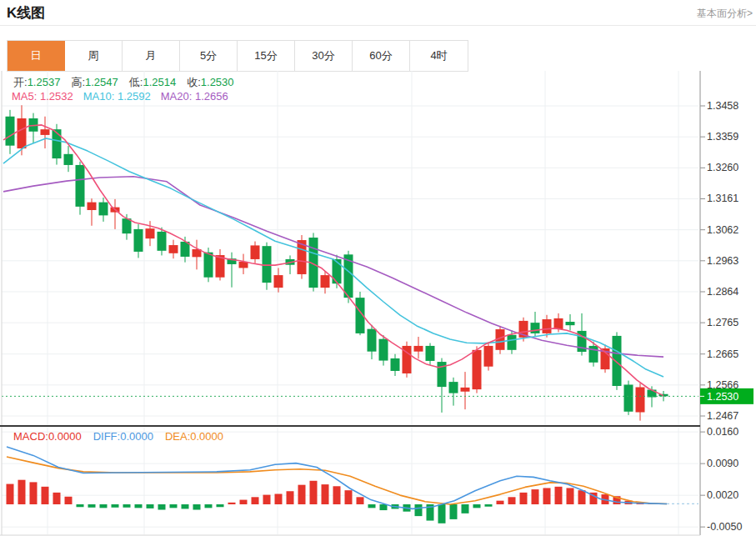  What do you see at coordinates (267, 56) in the screenshot?
I see `tab-15min: 15分` at bounding box center [267, 56].